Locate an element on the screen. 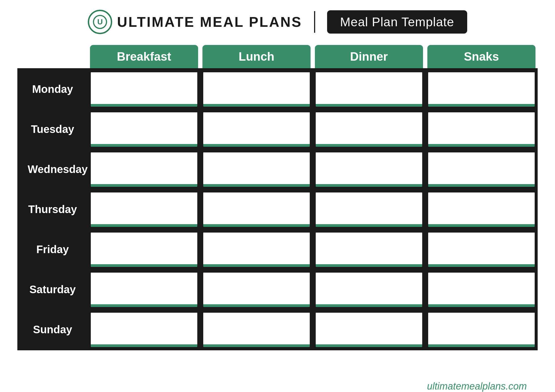 Image resolution: width=555 pixels, height=392 pixels. day-cell-saturday: Saturday is located at coordinates (53, 290).